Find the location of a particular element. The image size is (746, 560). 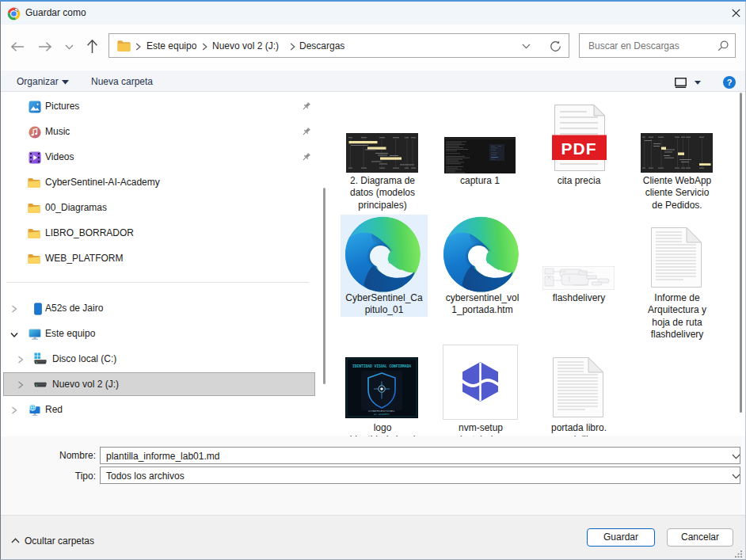

svg-text: PDF is located at coordinates (580, 149).